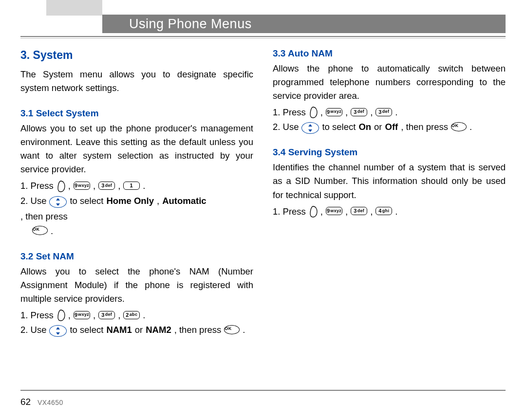  What do you see at coordinates (74, 8) in the screenshot?
I see `tab-block` at bounding box center [74, 8].